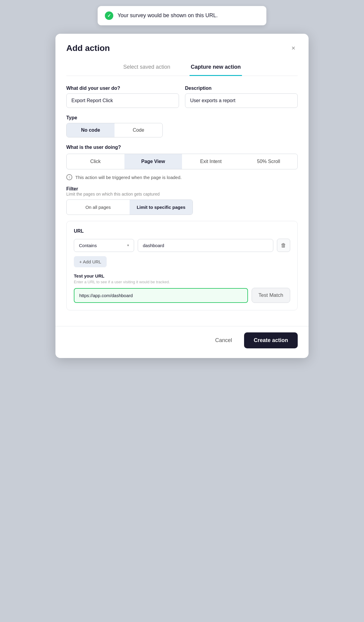 The image size is (364, 622). I want to click on trash-icon: 🗑, so click(284, 245).